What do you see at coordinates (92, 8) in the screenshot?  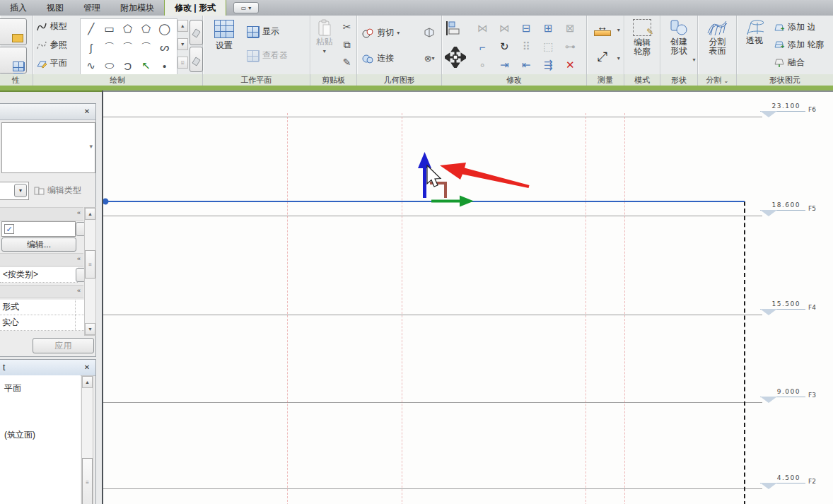 I see `ribbon-tab-管理: 管理` at bounding box center [92, 8].